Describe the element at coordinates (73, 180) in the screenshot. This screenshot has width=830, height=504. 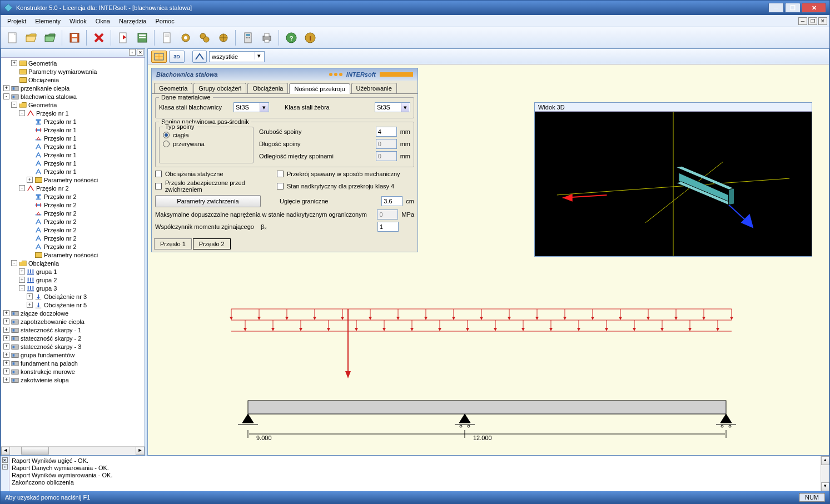
I see `tree-node: +Parametry nośności` at that location.